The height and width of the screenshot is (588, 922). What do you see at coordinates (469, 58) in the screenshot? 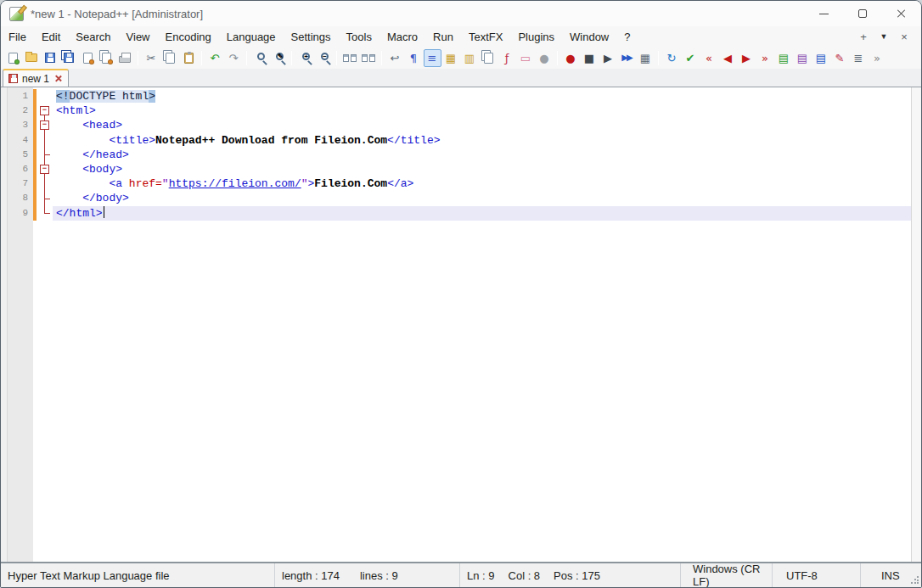
I see `document-map-button-icon: ▥` at bounding box center [469, 58].